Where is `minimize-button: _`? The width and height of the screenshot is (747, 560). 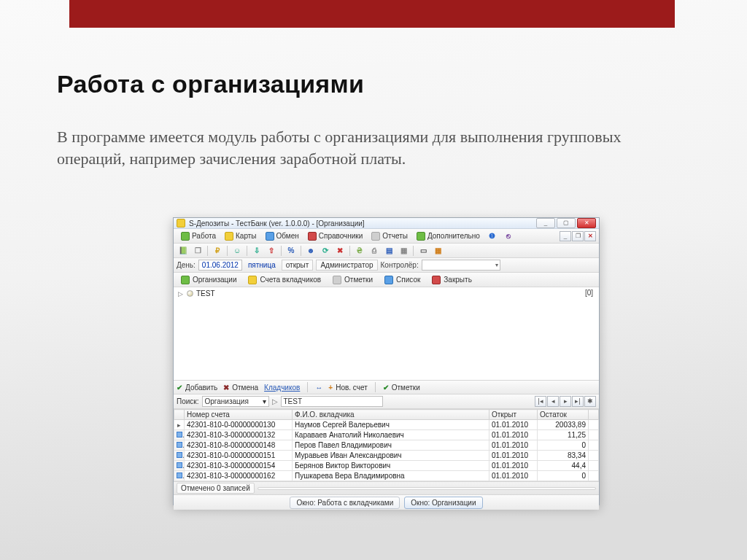 minimize-button: _ is located at coordinates (546, 223).